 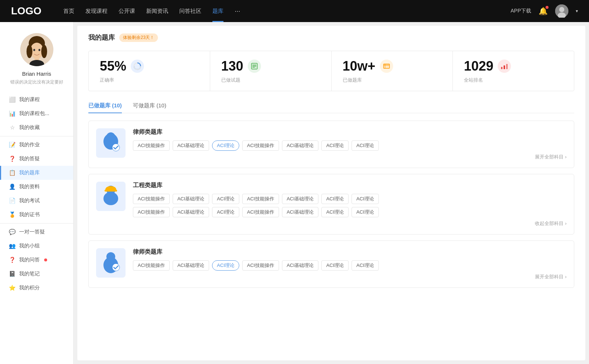 What do you see at coordinates (37, 159) in the screenshot?
I see `sidebar-item-qa: ❓ 我的答疑` at bounding box center [37, 159].